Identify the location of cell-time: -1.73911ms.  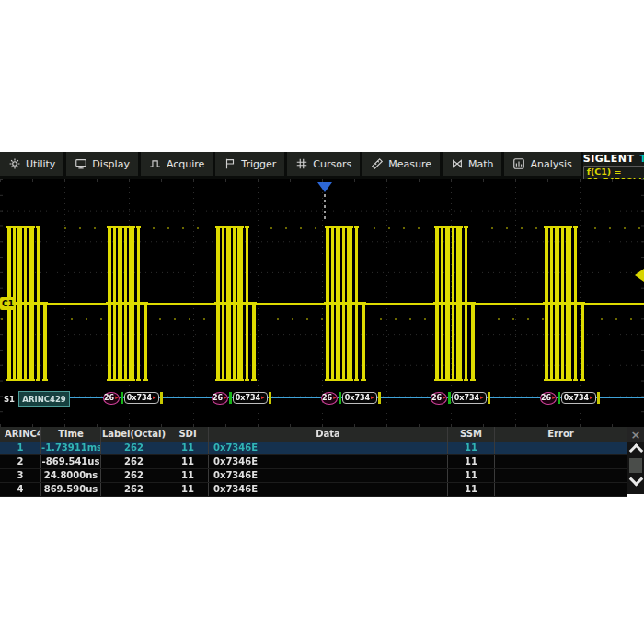
(72, 448).